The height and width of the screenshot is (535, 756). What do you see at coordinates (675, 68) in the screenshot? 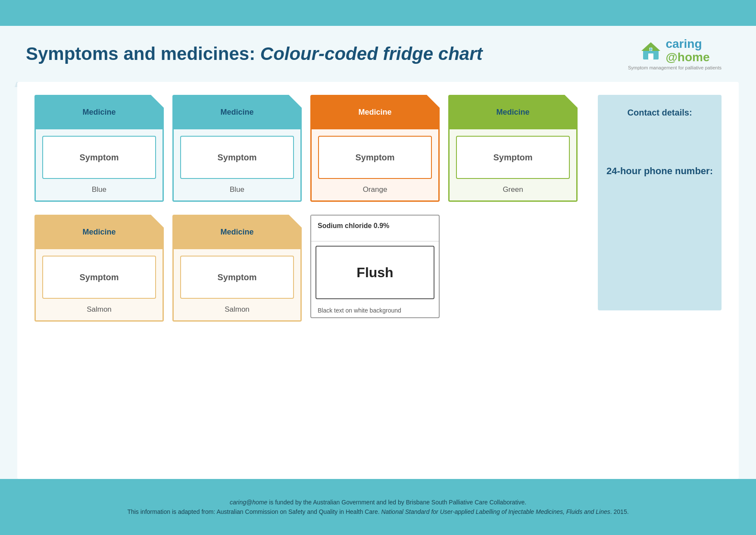
I see `logo-subtitle: Symptom management for palliative patien…` at bounding box center [675, 68].